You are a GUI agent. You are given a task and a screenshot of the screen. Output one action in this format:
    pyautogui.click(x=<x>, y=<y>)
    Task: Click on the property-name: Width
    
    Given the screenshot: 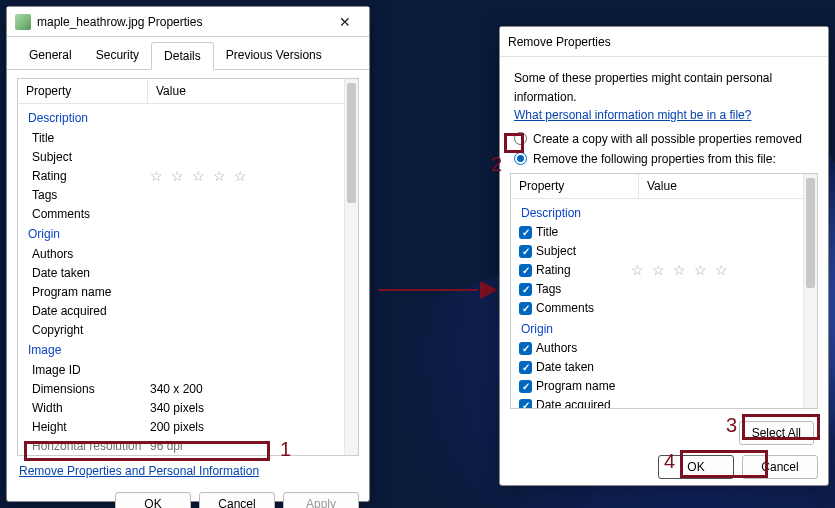 What is the action you would take?
    pyautogui.click(x=91, y=408)
    